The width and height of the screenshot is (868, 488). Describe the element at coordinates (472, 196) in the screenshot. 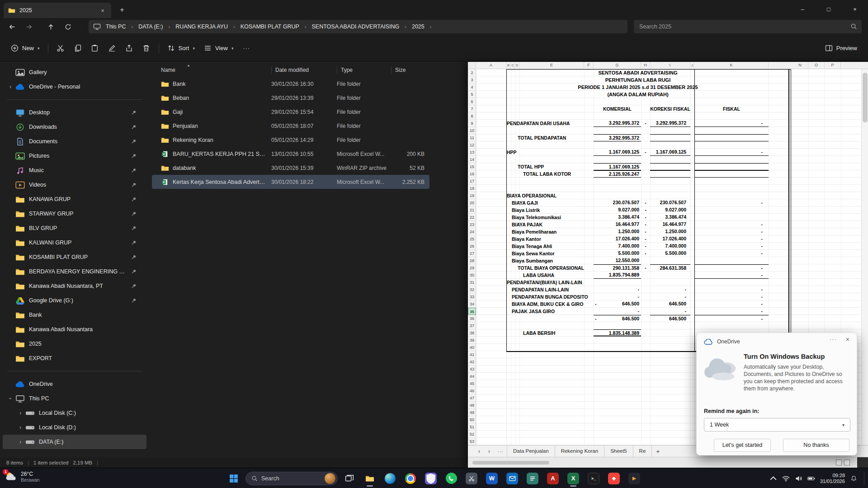

I see `row-header-19: 19` at that location.